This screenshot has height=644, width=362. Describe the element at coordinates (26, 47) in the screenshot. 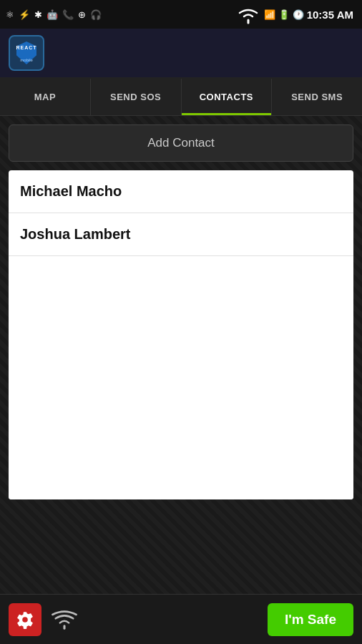

I see `logo-react-text: REACT` at that location.